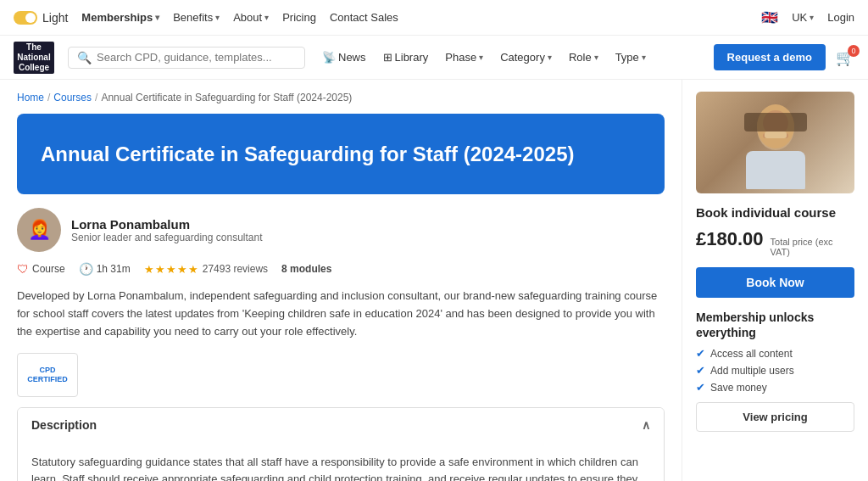  What do you see at coordinates (34, 58) in the screenshot?
I see `logo-box: The National College` at bounding box center [34, 58].